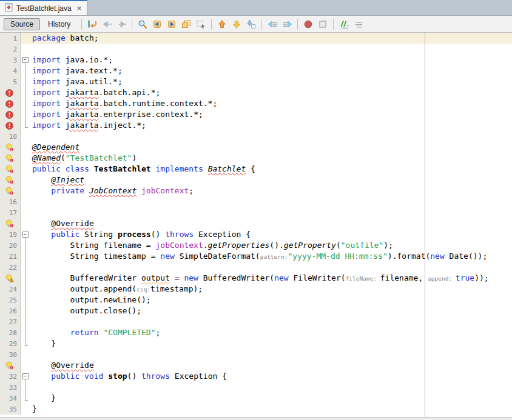 The image size is (512, 420). I want to click on history-view-button: History, so click(59, 24).